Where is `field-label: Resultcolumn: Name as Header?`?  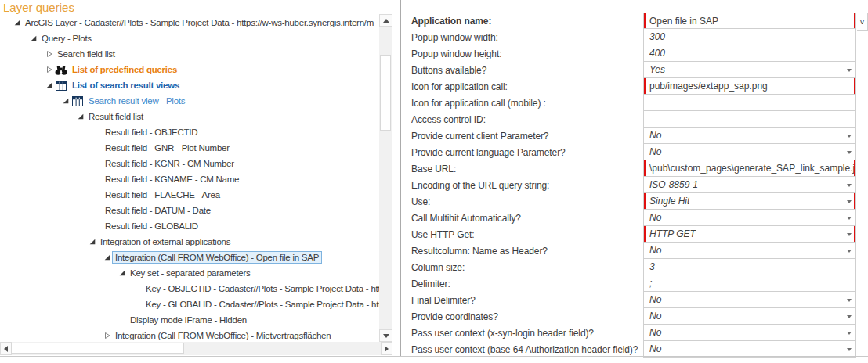 field-label: Resultcolumn: Name as Header? is located at coordinates (527, 250).